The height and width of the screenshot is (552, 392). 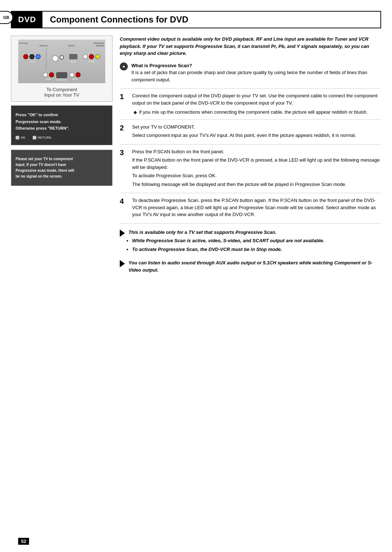 I want to click on dvd-label: DVD, so click(x=27, y=20).